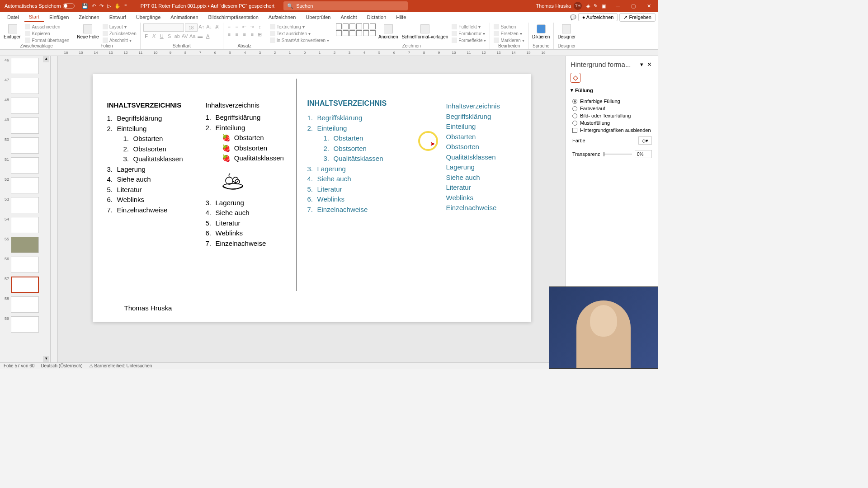 The height and width of the screenshot is (488, 868). Describe the element at coordinates (202, 27) in the screenshot. I see `increase-font-icon: A↑` at that location.